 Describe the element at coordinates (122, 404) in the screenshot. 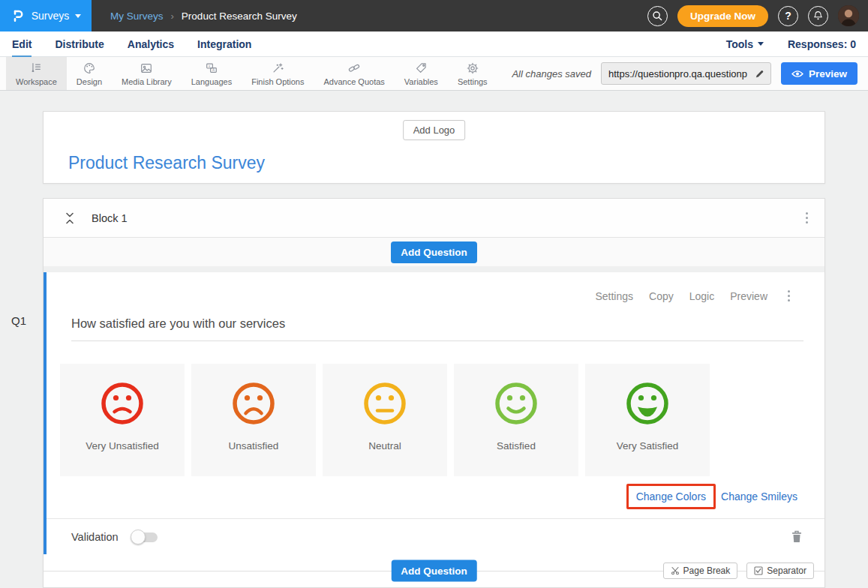

I see `smiley-frown-icon` at that location.